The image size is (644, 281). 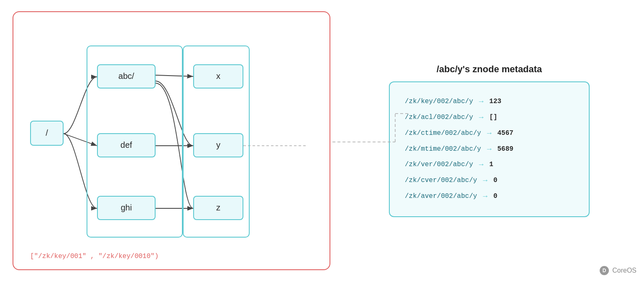 What do you see at coordinates (505, 149) in the screenshot?
I see `metadata-value-3: 5689` at bounding box center [505, 149].